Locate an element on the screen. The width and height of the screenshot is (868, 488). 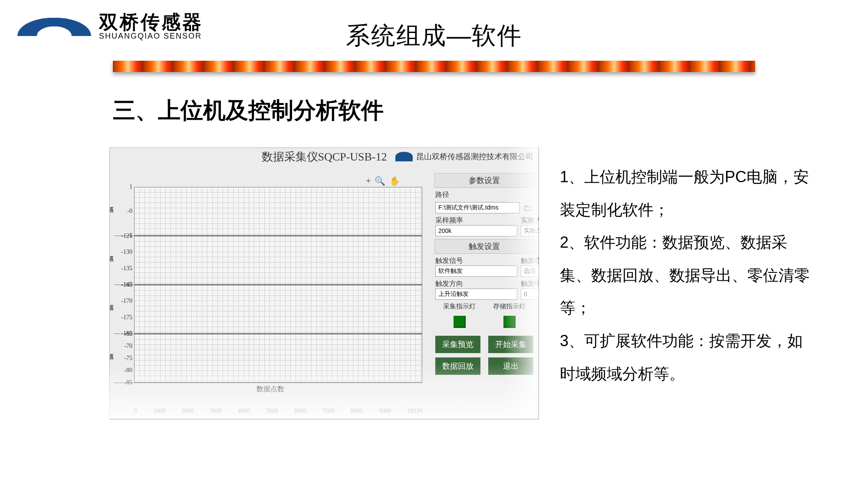
trig-level-label: 触发电平mV is located at coordinates (530, 284).